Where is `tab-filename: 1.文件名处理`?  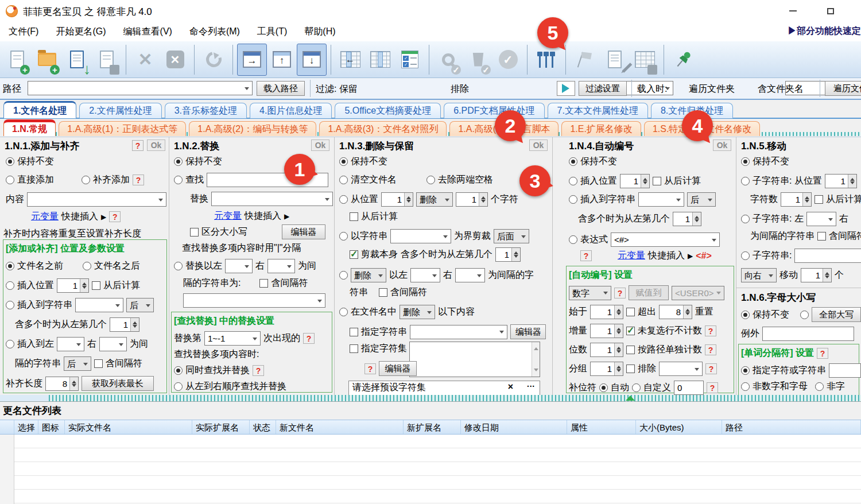
tab-filename: 1.文件名处理 is located at coordinates (40, 110).